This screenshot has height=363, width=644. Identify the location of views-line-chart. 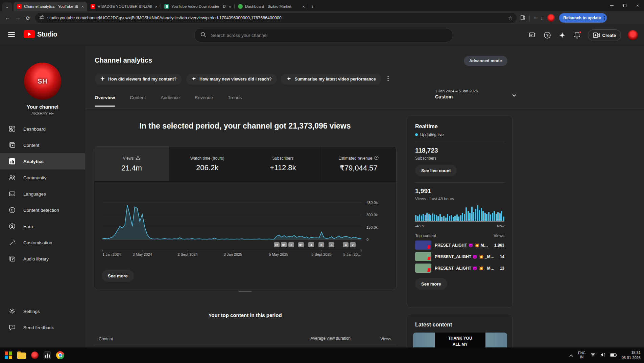
(232, 221).